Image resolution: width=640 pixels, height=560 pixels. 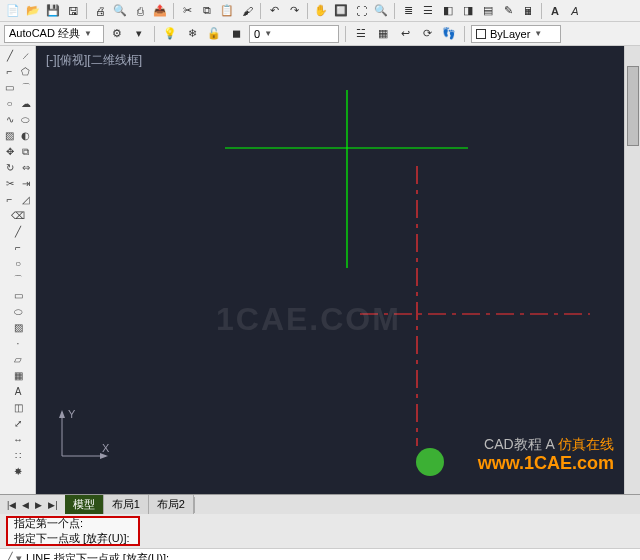 I want to click on workspace-selector: AutoCAD 经典 ▼, so click(x=54, y=34).